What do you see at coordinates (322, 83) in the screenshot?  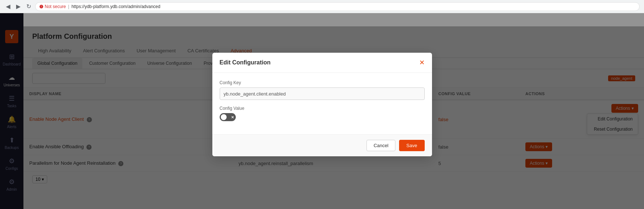 I see `config-key-label: Config Key` at bounding box center [322, 83].